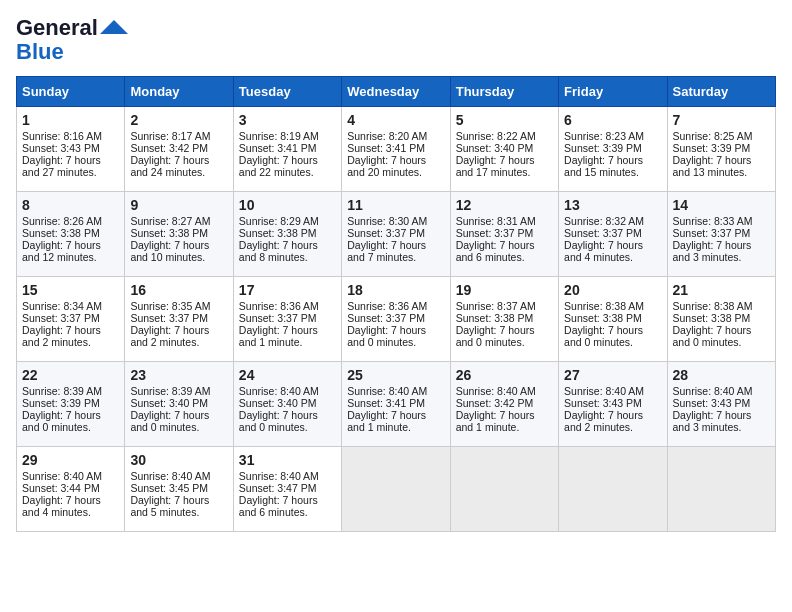  What do you see at coordinates (722, 375) in the screenshot?
I see `day-number: 28` at bounding box center [722, 375].